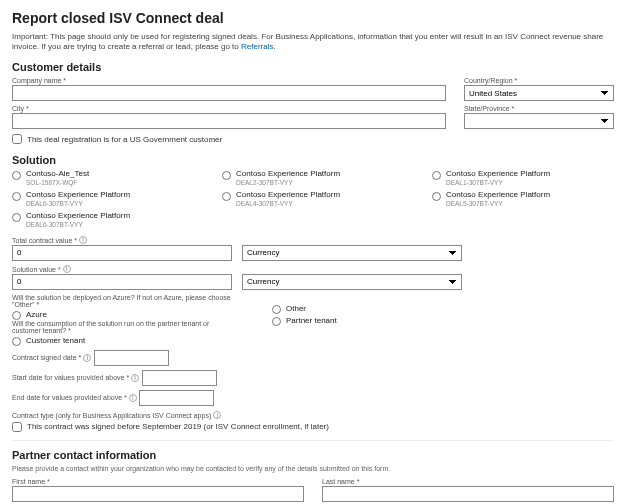 This screenshot has width=626, height=504. I want to click on customer-section-title: Customer details, so click(313, 67).